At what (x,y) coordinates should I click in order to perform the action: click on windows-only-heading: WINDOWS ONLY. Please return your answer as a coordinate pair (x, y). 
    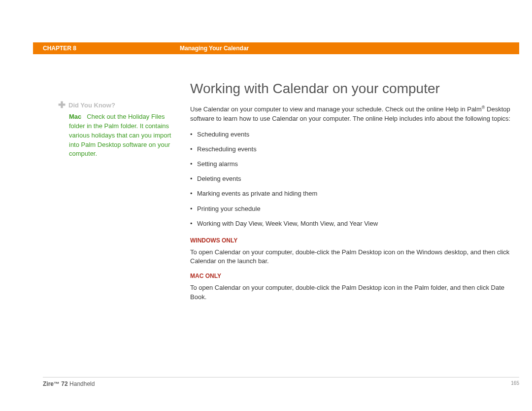
    Looking at the image, I should click on (351, 240).